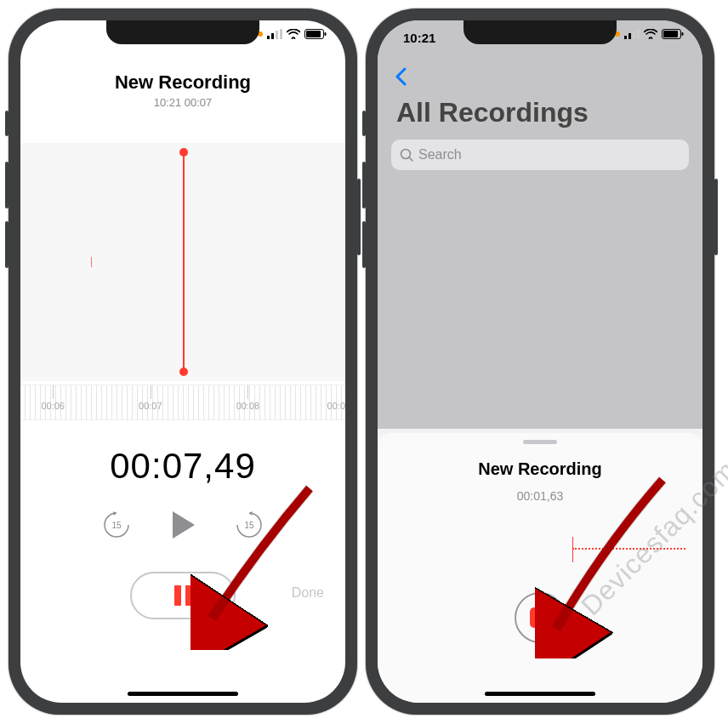 This screenshot has height=724, width=728. What do you see at coordinates (540, 618) in the screenshot?
I see `stop-button` at bounding box center [540, 618].